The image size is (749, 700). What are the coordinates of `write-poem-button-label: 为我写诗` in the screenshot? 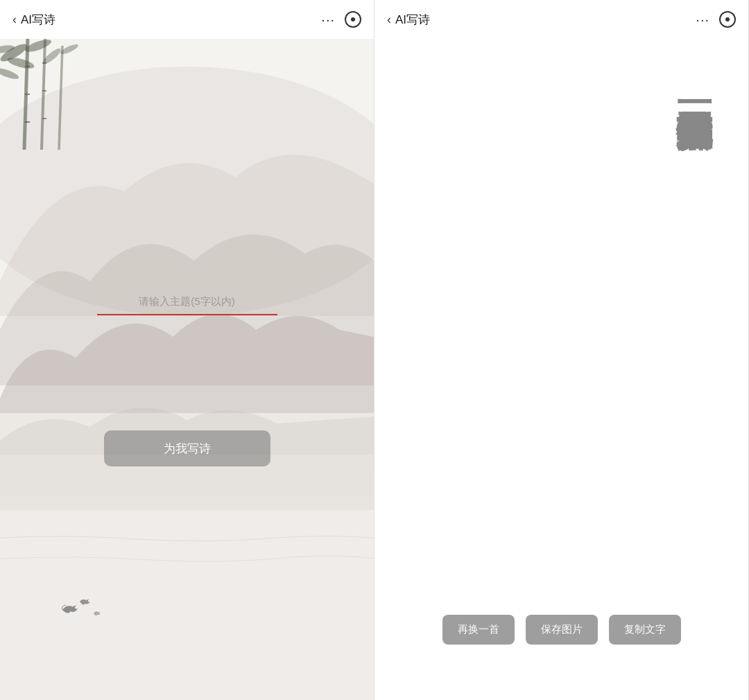 It's located at (187, 449).